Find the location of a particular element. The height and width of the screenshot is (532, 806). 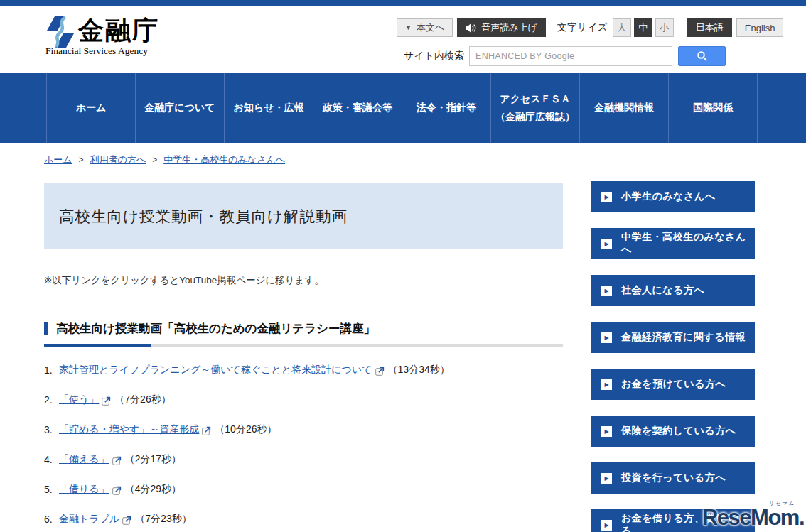

video-duration: （7分23秒） is located at coordinates (163, 519).